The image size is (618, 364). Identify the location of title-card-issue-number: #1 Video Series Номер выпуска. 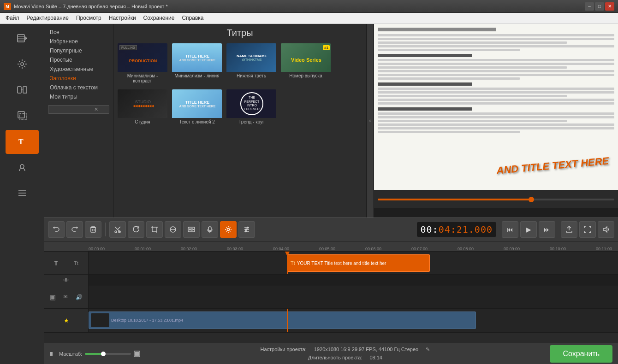
(306, 64).